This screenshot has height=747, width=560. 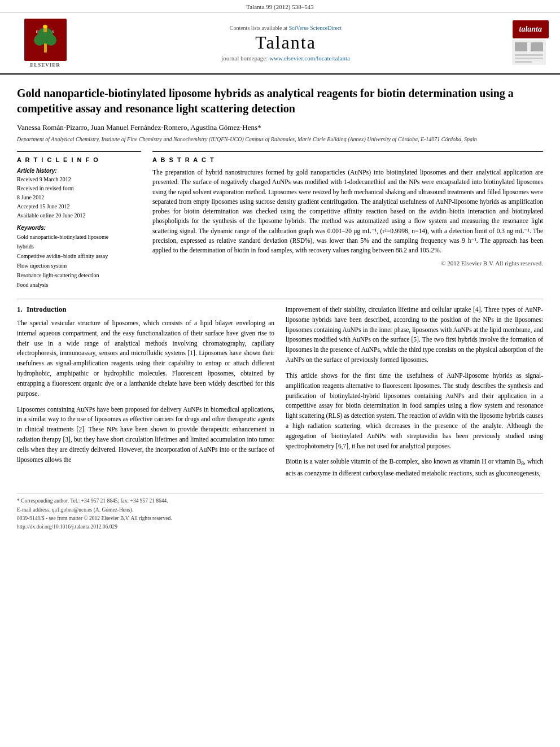 I want to click on elsevier-logo-area: ELSEVIER ELSEVIER, so click(x=45, y=43).